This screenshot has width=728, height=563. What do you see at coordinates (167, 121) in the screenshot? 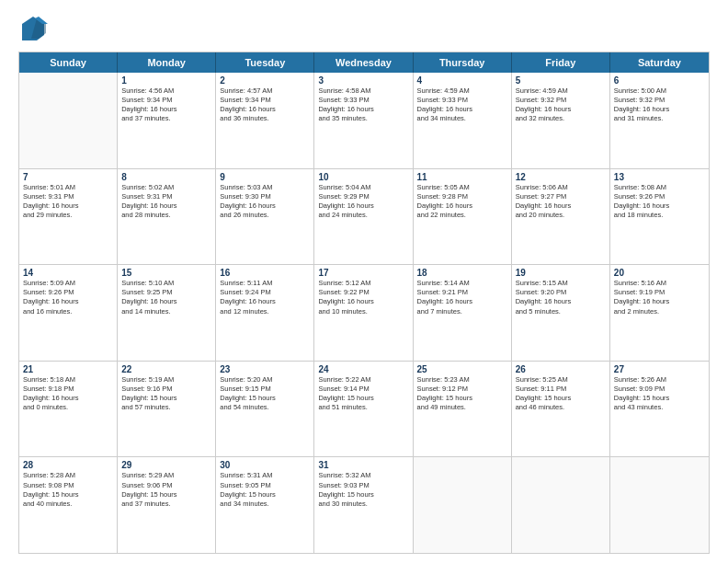
I see `day-1: 1Sunrise: 4:56 AMSunset: 9:34 PMDaylight…` at bounding box center [167, 121].